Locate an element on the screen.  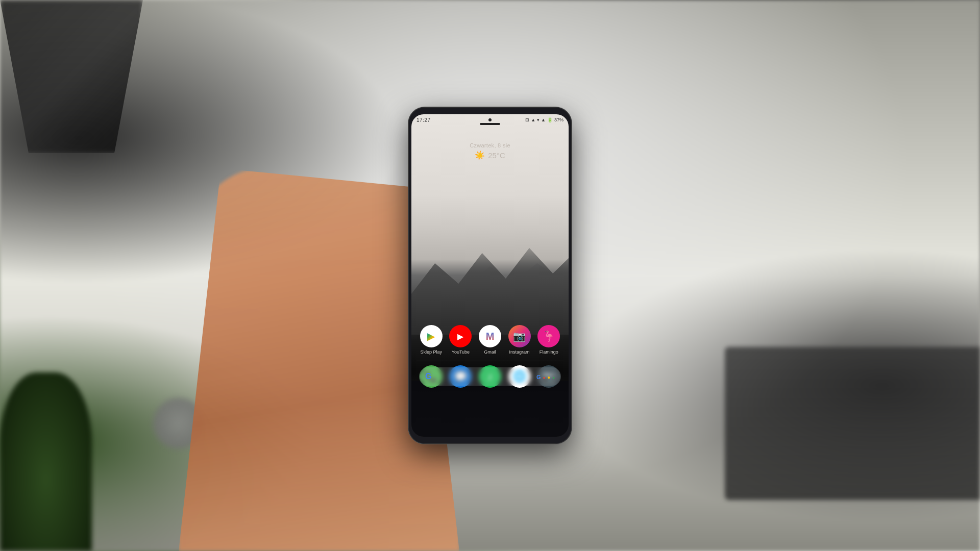
battery-percent: 37% is located at coordinates (559, 120).